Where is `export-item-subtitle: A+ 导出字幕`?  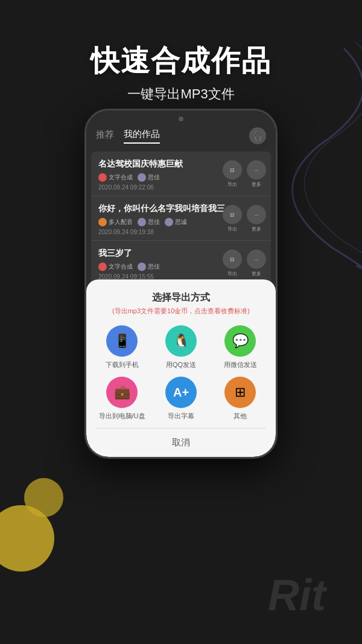 export-item-subtitle: A+ 导出字幕 is located at coordinates (181, 398).